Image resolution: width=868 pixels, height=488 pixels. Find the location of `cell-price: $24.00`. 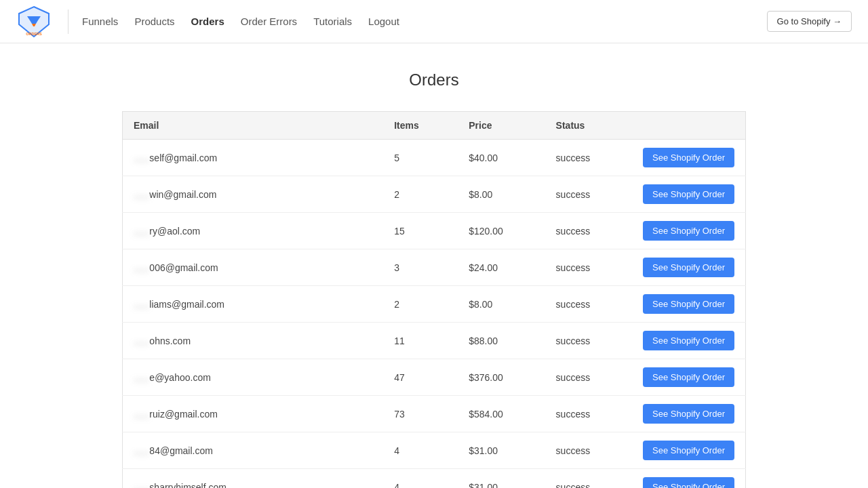

cell-price: $24.00 is located at coordinates (501, 268).